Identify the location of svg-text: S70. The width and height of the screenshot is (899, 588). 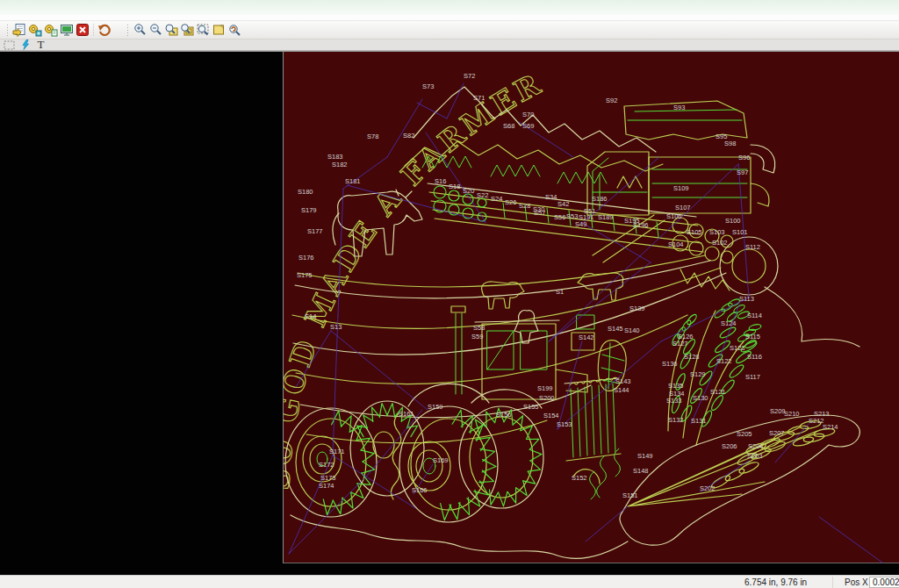
(529, 114).